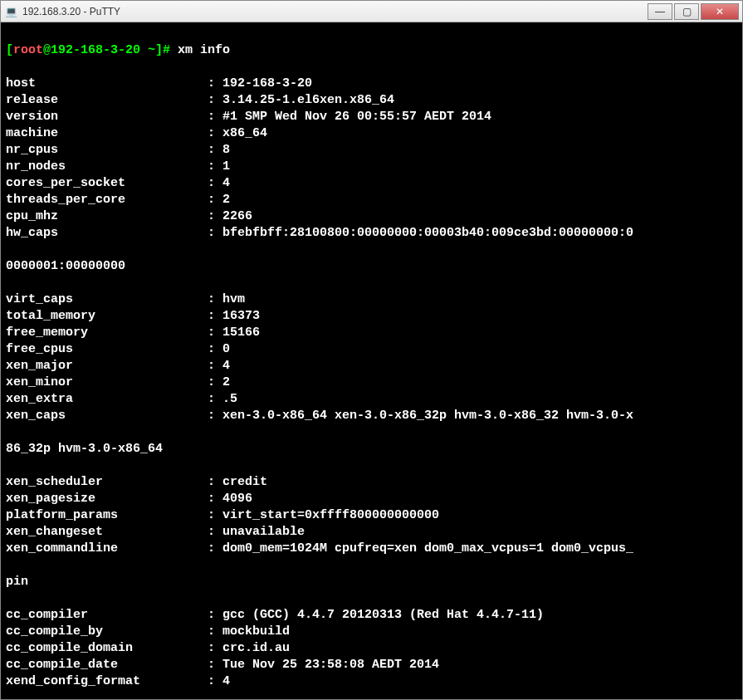 The height and width of the screenshot is (700, 743). What do you see at coordinates (372, 399) in the screenshot?
I see `info-row: xen_extra : .5` at bounding box center [372, 399].